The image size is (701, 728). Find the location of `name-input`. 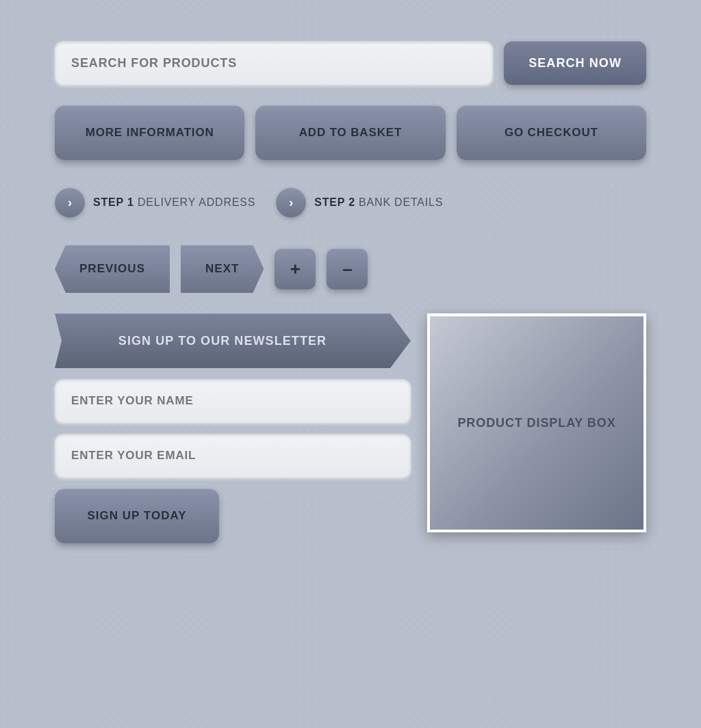

name-input is located at coordinates (233, 401).